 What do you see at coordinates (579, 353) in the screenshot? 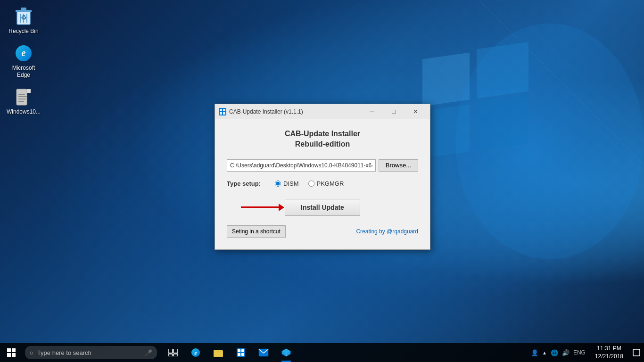
I see `input-lang-icon: ENG` at bounding box center [579, 353].